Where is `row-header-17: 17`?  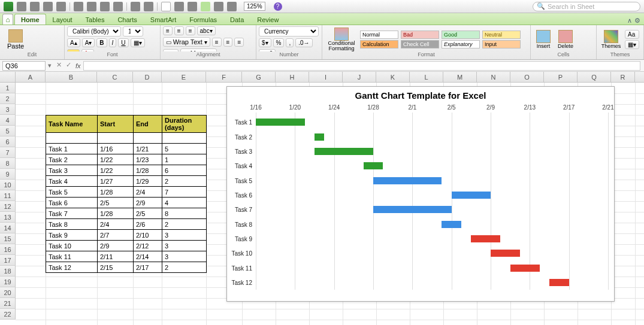 row-header-17: 17 is located at coordinates (8, 260).